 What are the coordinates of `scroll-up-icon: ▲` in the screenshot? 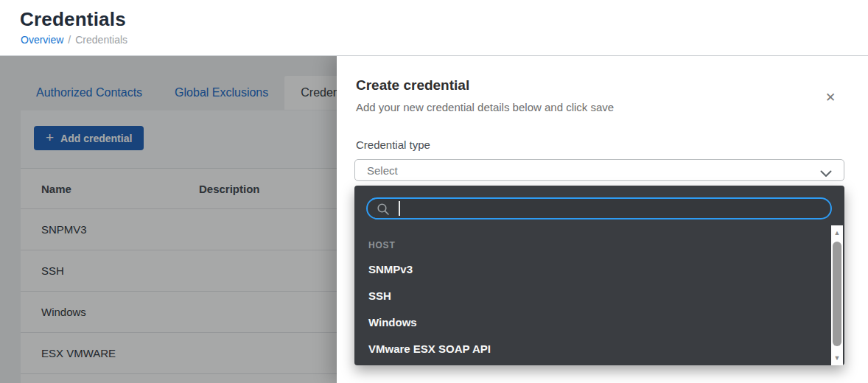 It's located at (837, 233).